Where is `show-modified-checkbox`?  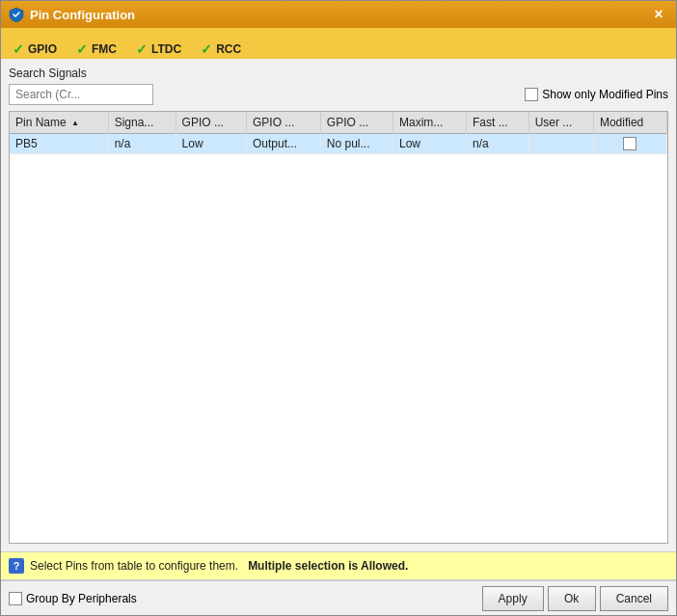 show-modified-checkbox is located at coordinates (531, 94).